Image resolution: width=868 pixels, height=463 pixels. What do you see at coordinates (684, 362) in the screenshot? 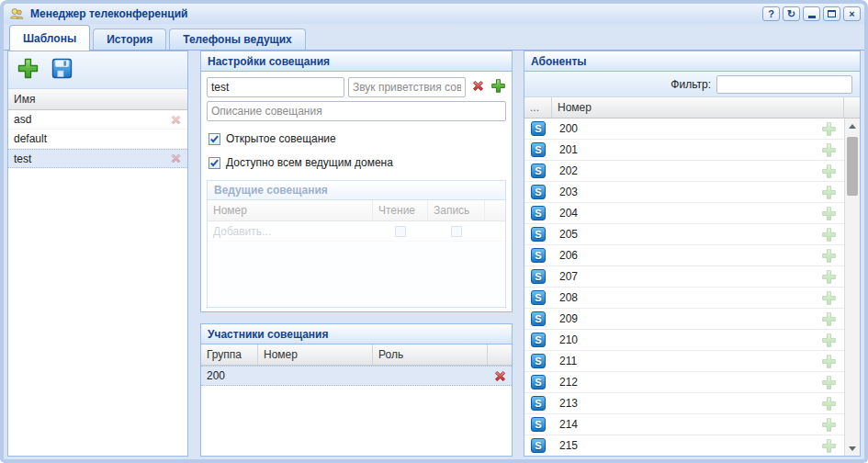
I see `subscriber-row: S 211` at bounding box center [684, 362].